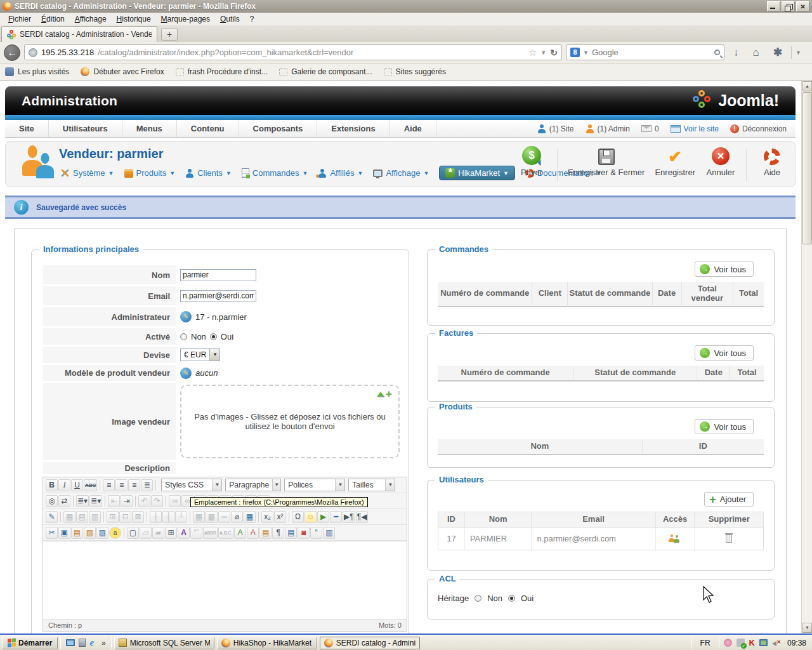 The width and height of the screenshot is (812, 650). I want to click on messages-count: 0, so click(650, 129).